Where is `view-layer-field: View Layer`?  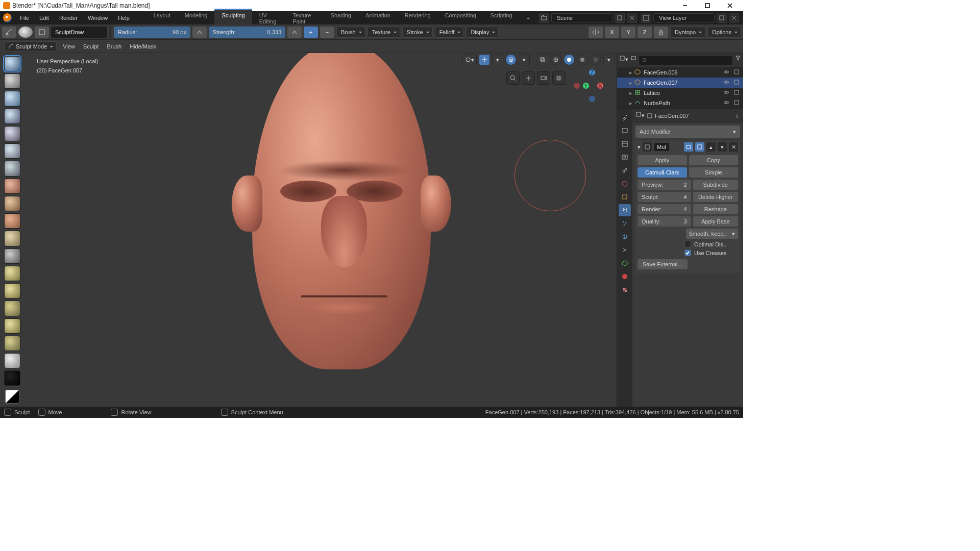
view-layer-field: View Layer is located at coordinates (684, 18).